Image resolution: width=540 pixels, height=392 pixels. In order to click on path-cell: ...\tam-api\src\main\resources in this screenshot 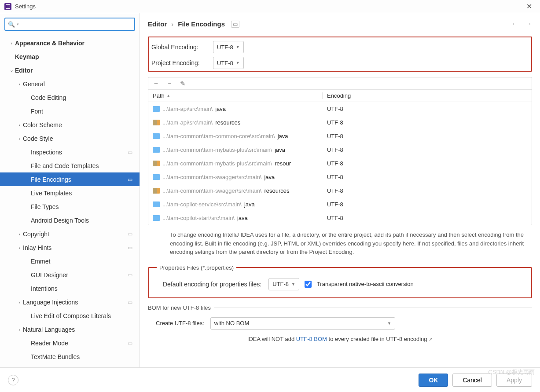, I will do `click(235, 122)`.